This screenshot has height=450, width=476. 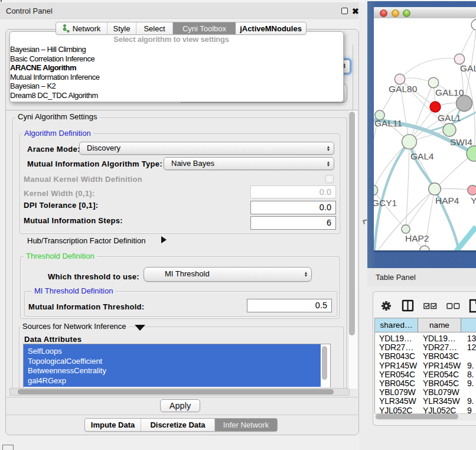 What do you see at coordinates (449, 118) in the screenshot?
I see `svg-text: GAL1` at bounding box center [449, 118].